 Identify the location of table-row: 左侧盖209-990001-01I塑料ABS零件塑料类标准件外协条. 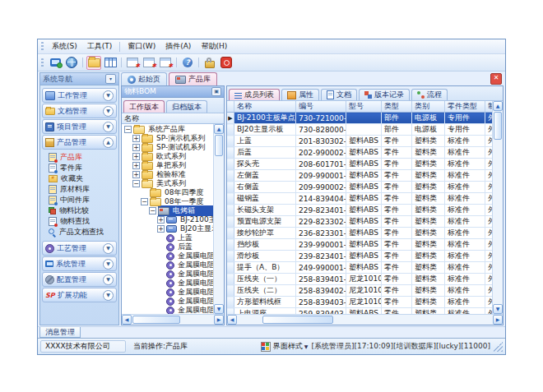
(360, 176).